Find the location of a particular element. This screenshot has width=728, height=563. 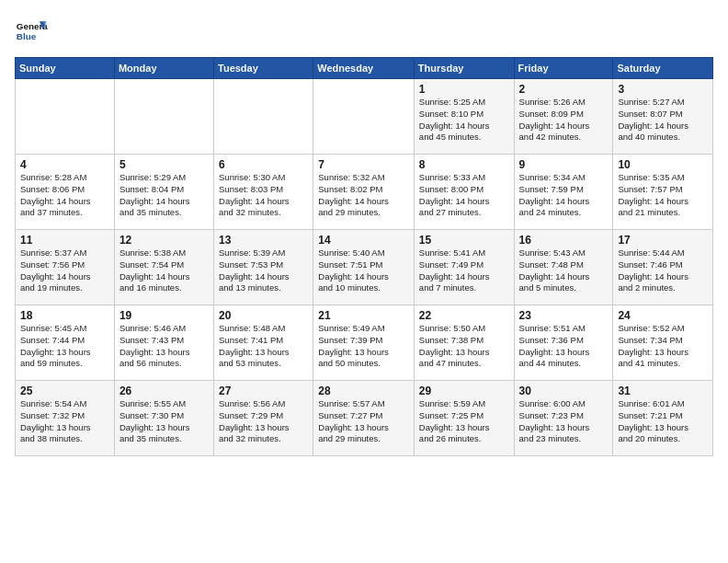

calendar-cell: 10Sunrise: 5:35 AM Sunset: 7:57 PM Dayli… is located at coordinates (664, 192).